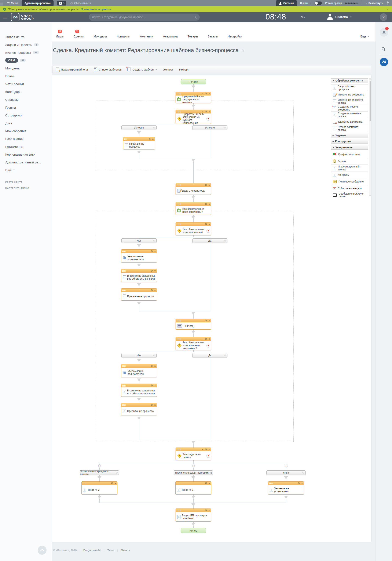 The height and width of the screenshot is (561, 392). I want to click on branch-yes: Да⚙, so click(210, 355).